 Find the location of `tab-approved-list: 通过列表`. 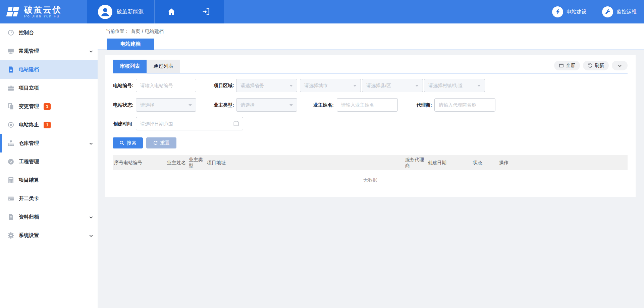

tab-approved-list: 通过列表 is located at coordinates (163, 66).